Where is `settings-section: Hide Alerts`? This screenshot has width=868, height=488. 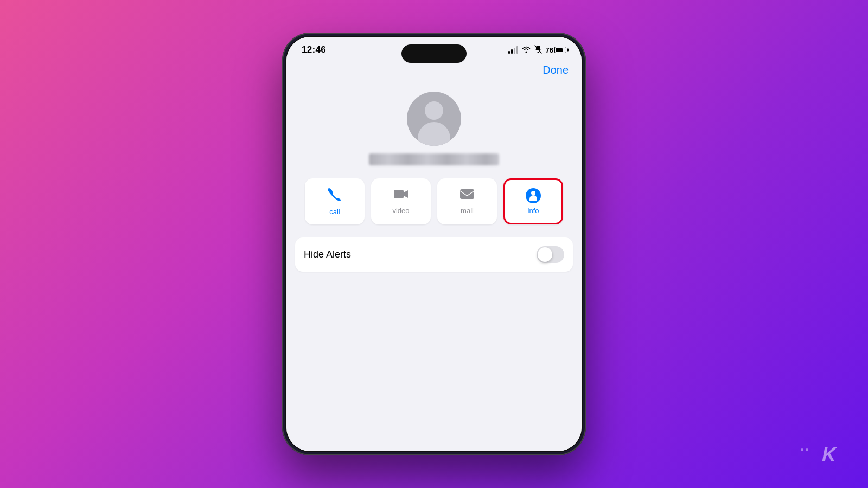
settings-section: Hide Alerts is located at coordinates (434, 255).